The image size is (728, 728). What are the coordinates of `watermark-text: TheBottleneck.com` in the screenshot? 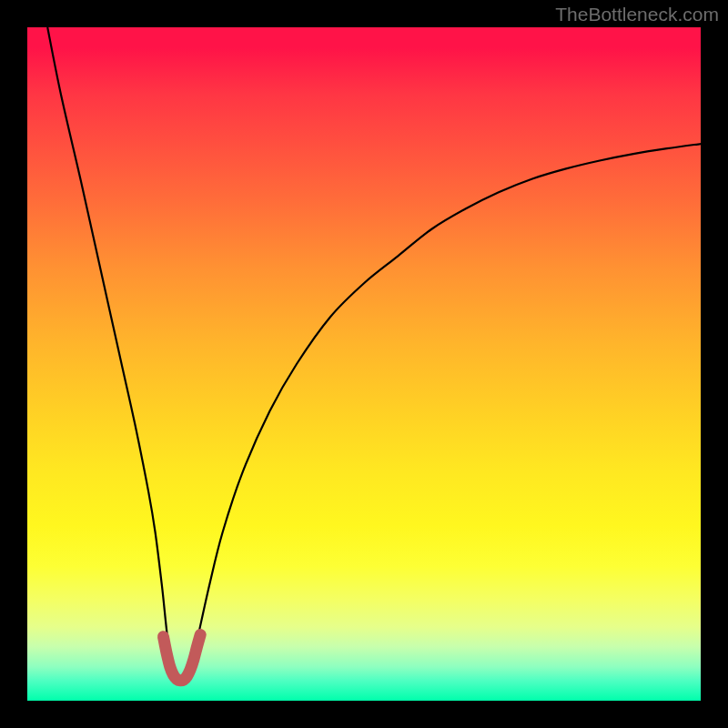 It's located at (637, 15).